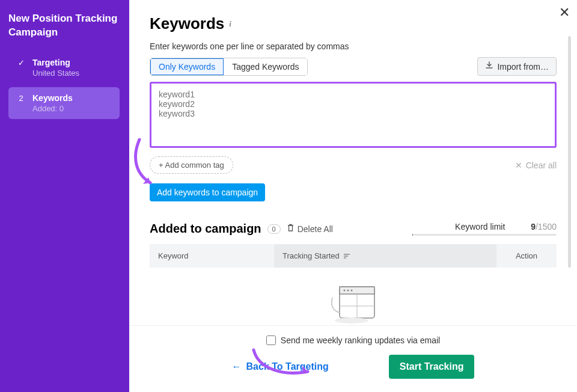  Describe the element at coordinates (230, 24) in the screenshot. I see `info-icon: i` at that location.